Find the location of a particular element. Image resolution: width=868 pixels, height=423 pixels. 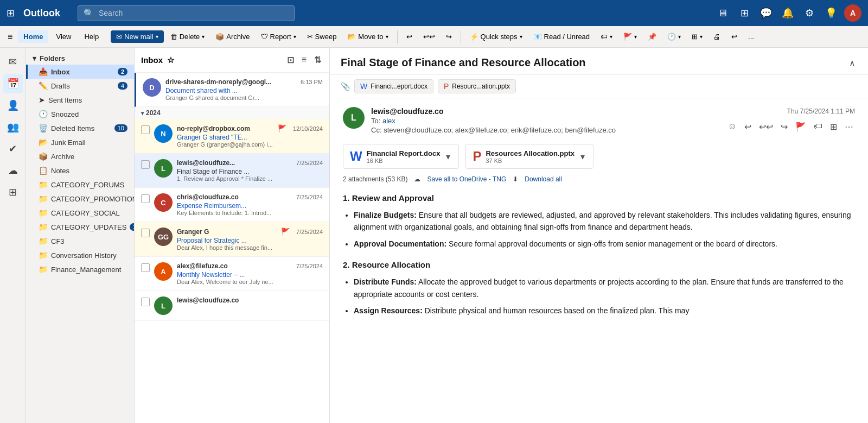

collapse-icon: ∧ is located at coordinates (852, 63).